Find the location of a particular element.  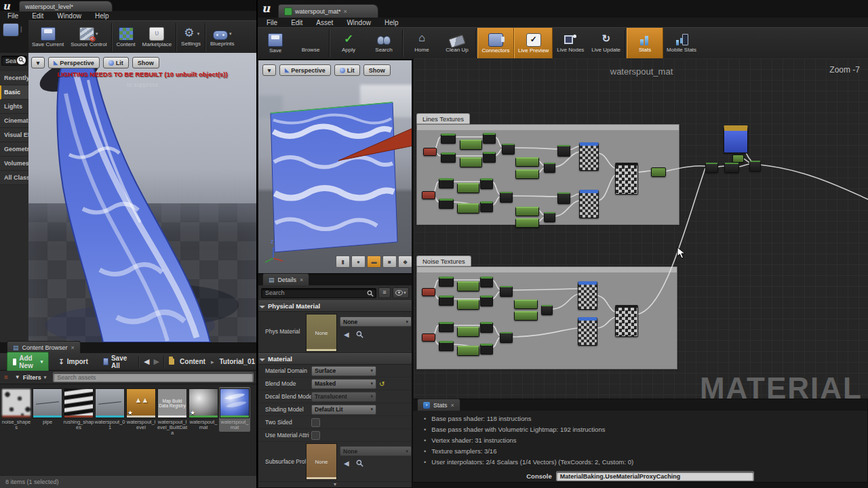

material-window-tab: waterspout_mat* × is located at coordinates (328, 11).